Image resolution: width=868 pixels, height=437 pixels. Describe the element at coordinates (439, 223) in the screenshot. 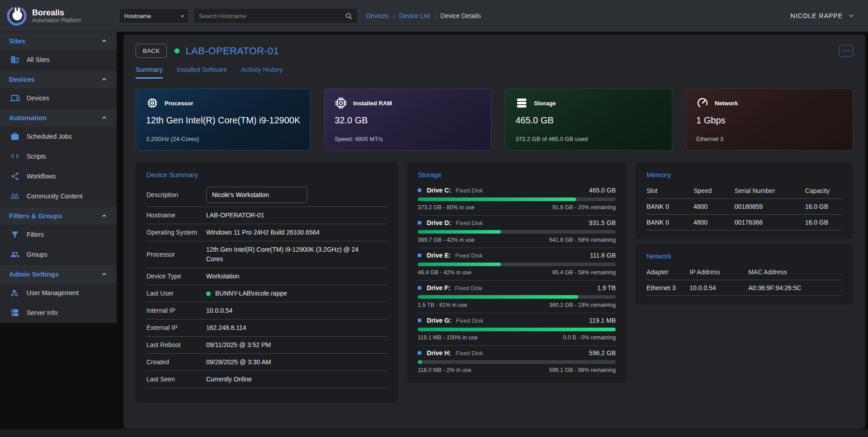

I see `drive-name: Drive D:` at that location.